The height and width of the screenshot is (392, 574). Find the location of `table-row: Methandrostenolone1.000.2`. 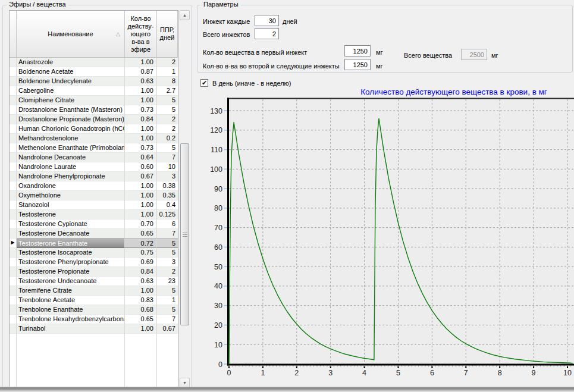

table-row: Methandrostenolone1.000.2 is located at coordinates (94, 139).